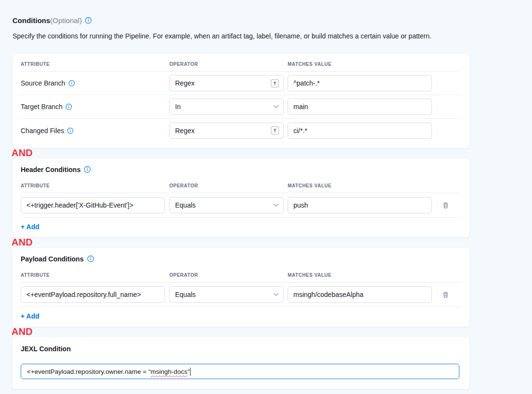  Describe the element at coordinates (41, 107) in the screenshot. I see `target-branch-label: Target Branch` at that location.